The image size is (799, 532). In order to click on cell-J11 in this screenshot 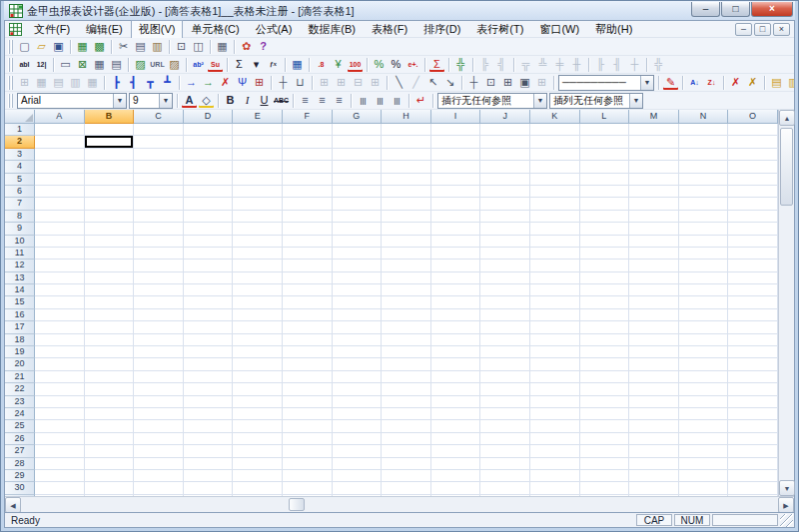, I will do `click(505, 254)`.